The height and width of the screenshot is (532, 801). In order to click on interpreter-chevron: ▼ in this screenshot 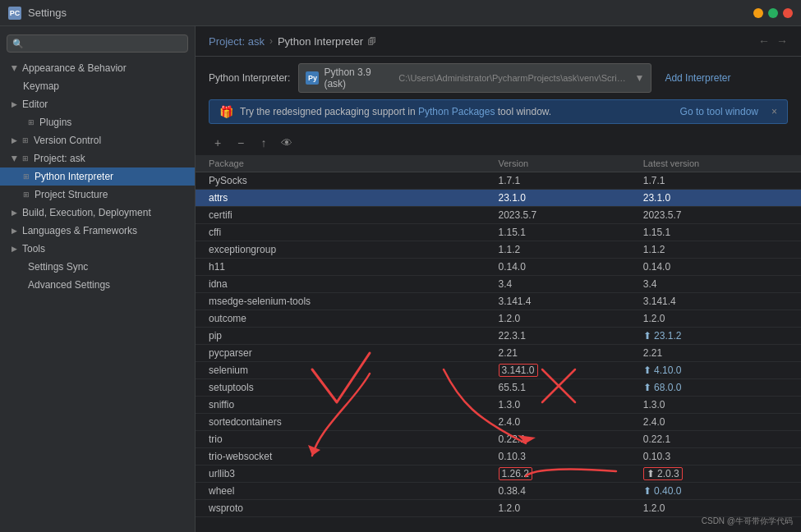, I will do `click(640, 78)`.